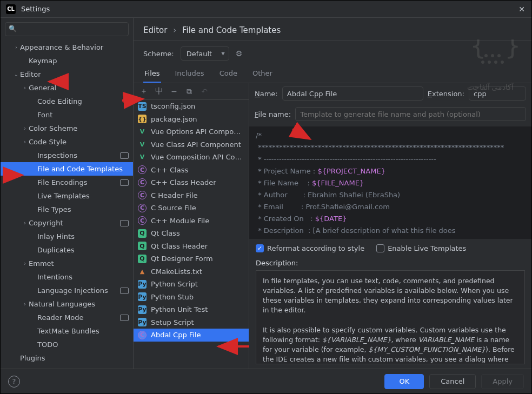 The width and height of the screenshot is (532, 394). I want to click on template-item: CAbdal Cpp File, so click(191, 335).